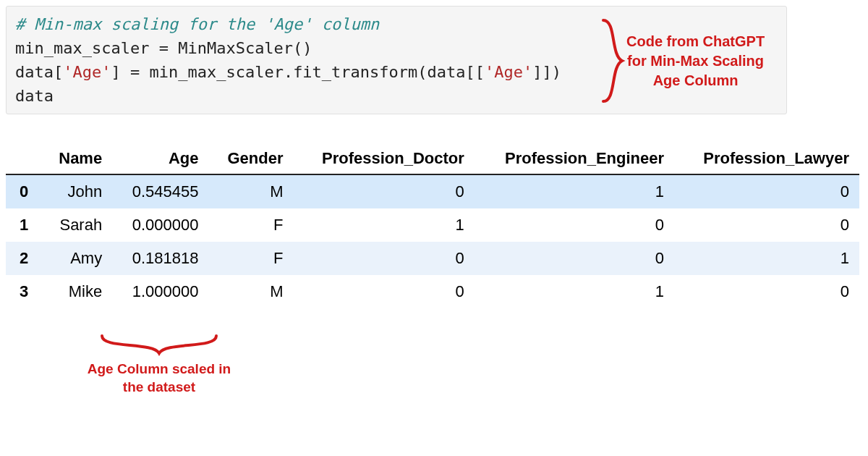 Image resolution: width=868 pixels, height=456 pixels. I want to click on annotation-text: for Min-Max Scaling, so click(696, 61).